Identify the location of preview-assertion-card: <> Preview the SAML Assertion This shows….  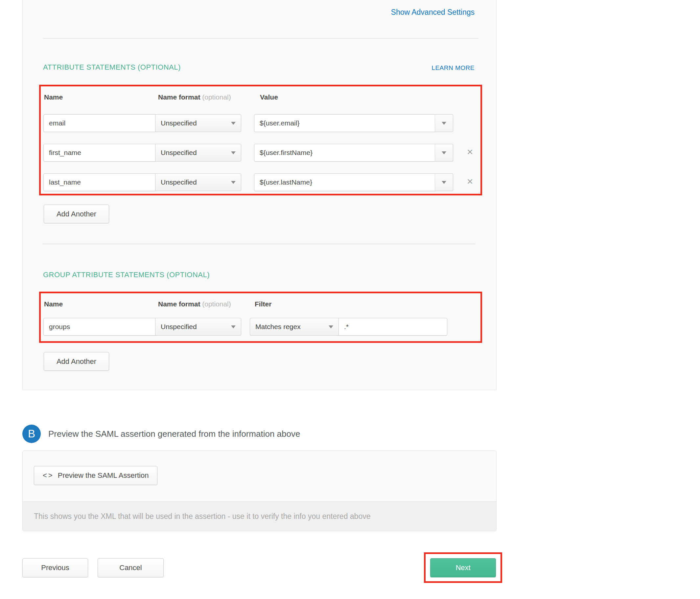
(259, 491).